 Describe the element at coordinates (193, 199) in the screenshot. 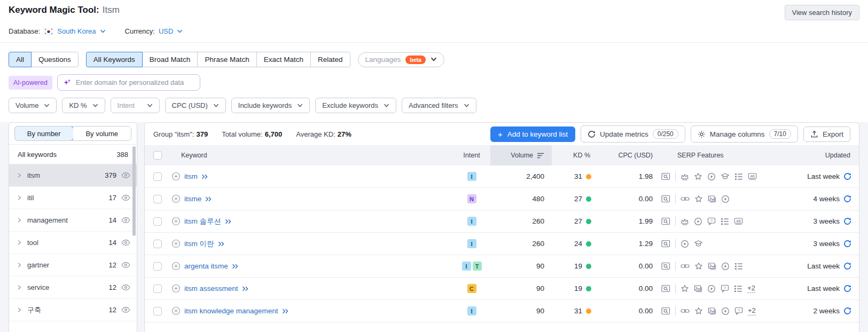

I see `keyword-link: itsme` at that location.